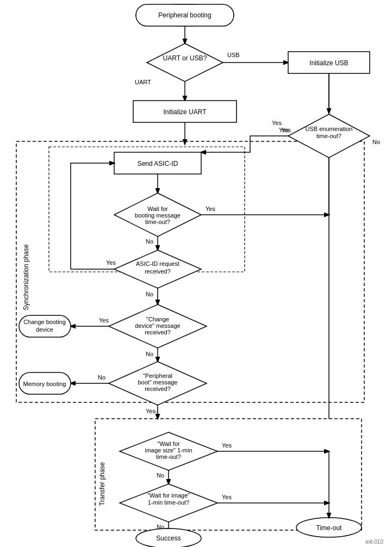  What do you see at coordinates (111, 263) in the screenshot?
I see `yes-asic-label: Yes` at bounding box center [111, 263].